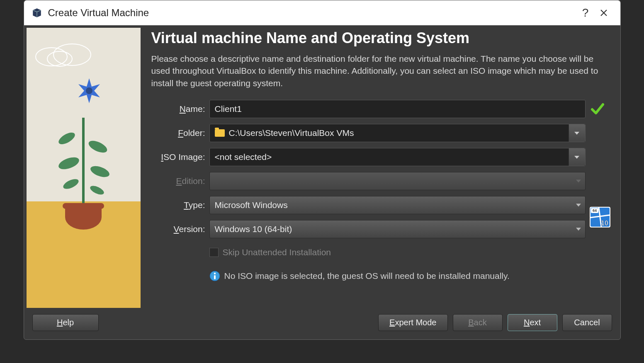 This screenshot has height=363, width=644. What do you see at coordinates (397, 252) in the screenshot?
I see `skip-unattended-row: Skip Unattended Installation` at bounding box center [397, 252].